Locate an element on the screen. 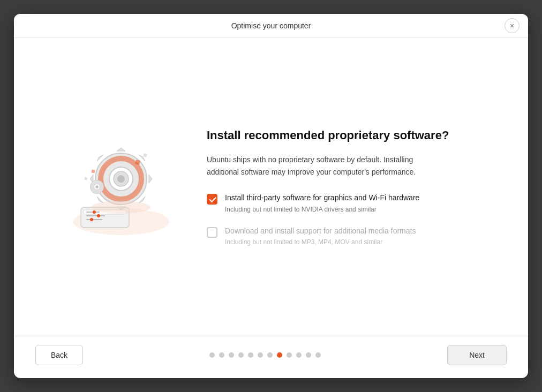 The image size is (542, 392). checkbox-media-wrap is located at coordinates (212, 232).